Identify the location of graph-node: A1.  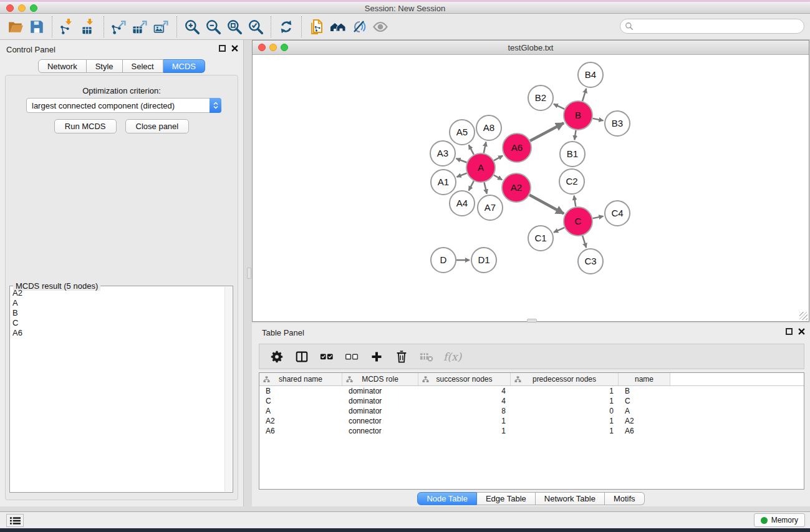
(443, 182).